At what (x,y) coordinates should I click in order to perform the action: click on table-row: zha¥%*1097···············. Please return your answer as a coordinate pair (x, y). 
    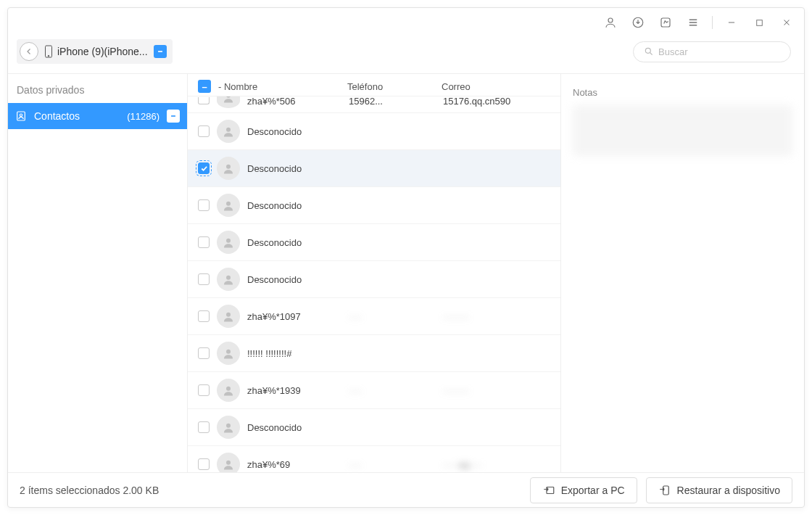
    Looking at the image, I should click on (374, 316).